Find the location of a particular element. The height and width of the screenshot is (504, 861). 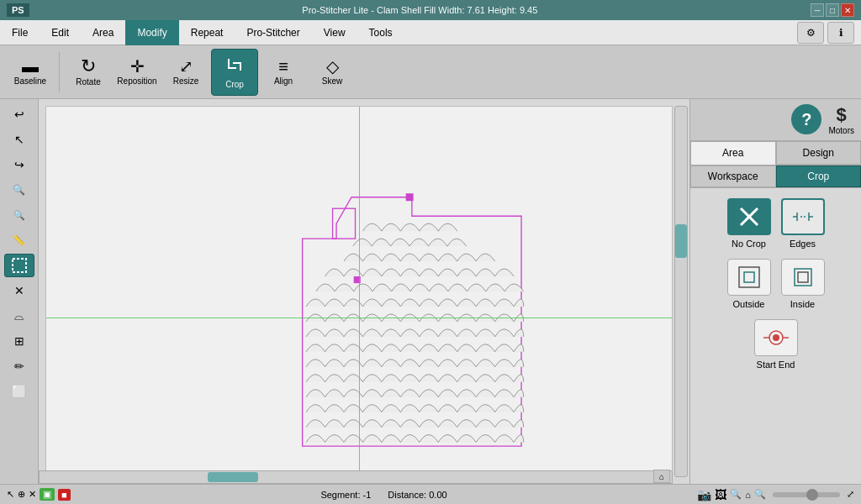

app-logo: PS is located at coordinates (18, 10).